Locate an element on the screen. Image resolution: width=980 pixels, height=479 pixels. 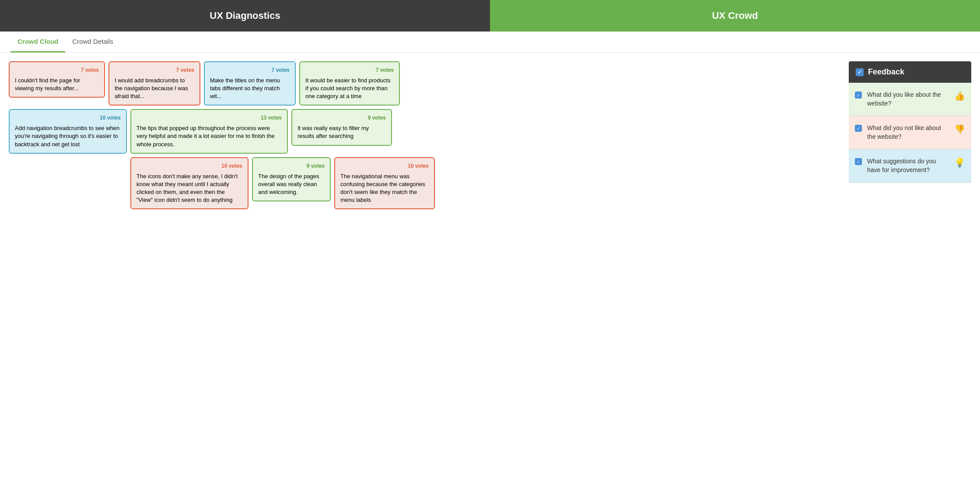
feedback-suggest-text: What suggestions do you have for improve… is located at coordinates (908, 166).